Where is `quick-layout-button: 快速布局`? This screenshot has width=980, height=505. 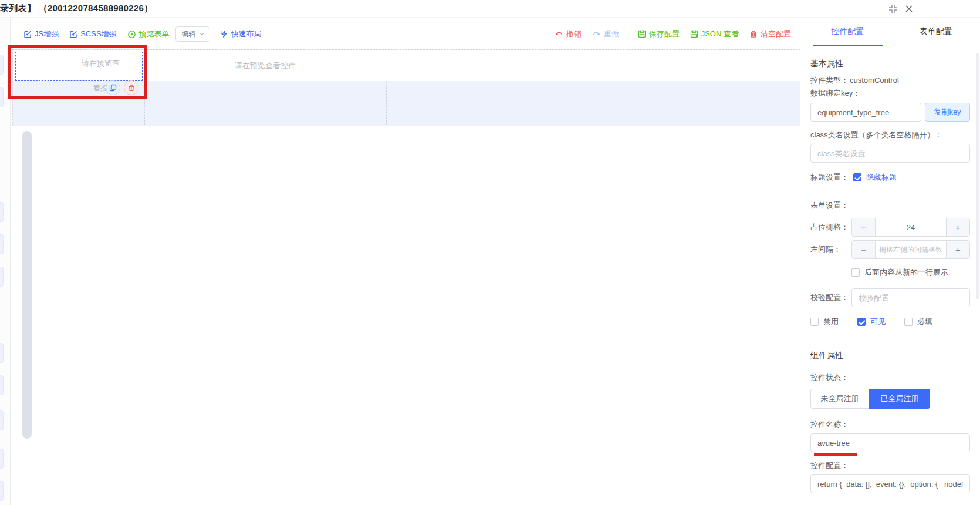 quick-layout-button: 快速布局 is located at coordinates (241, 34).